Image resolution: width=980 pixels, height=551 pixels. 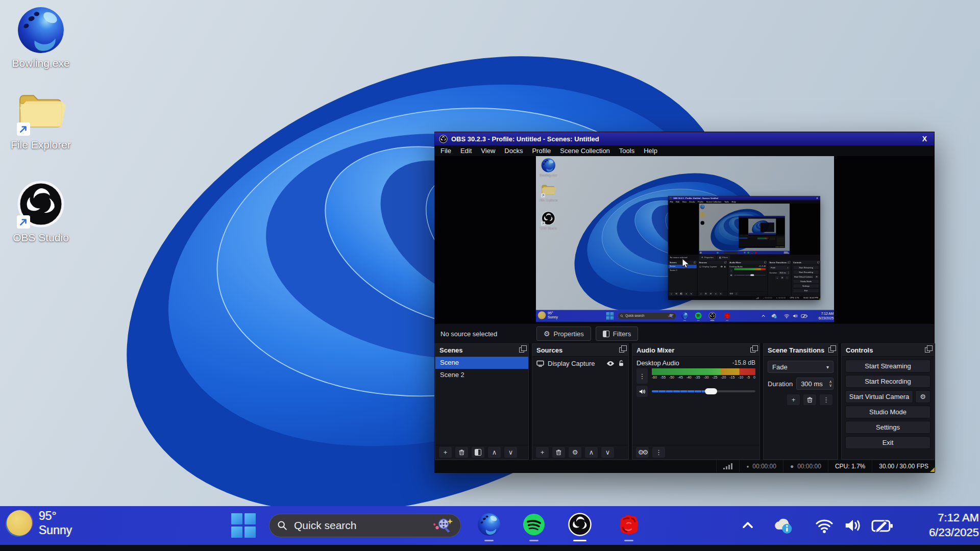 I want to click on move-scene-up-button: ∧, so click(x=494, y=452).